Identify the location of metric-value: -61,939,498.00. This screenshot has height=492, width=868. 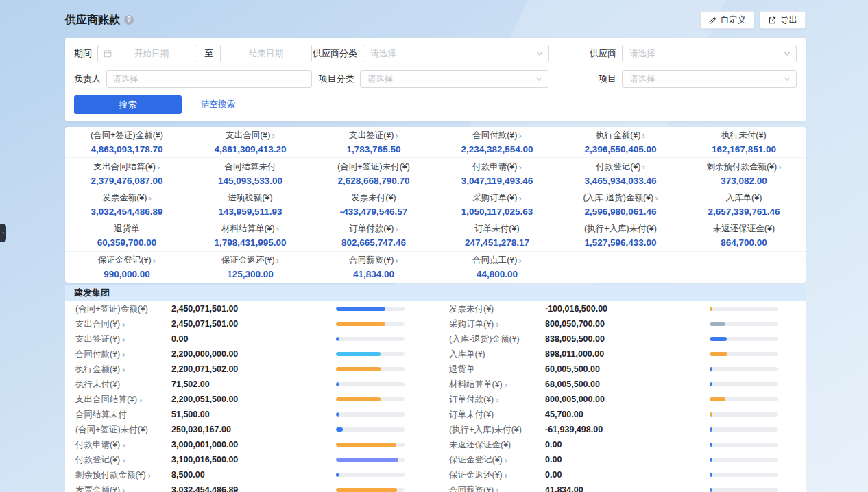
(627, 430).